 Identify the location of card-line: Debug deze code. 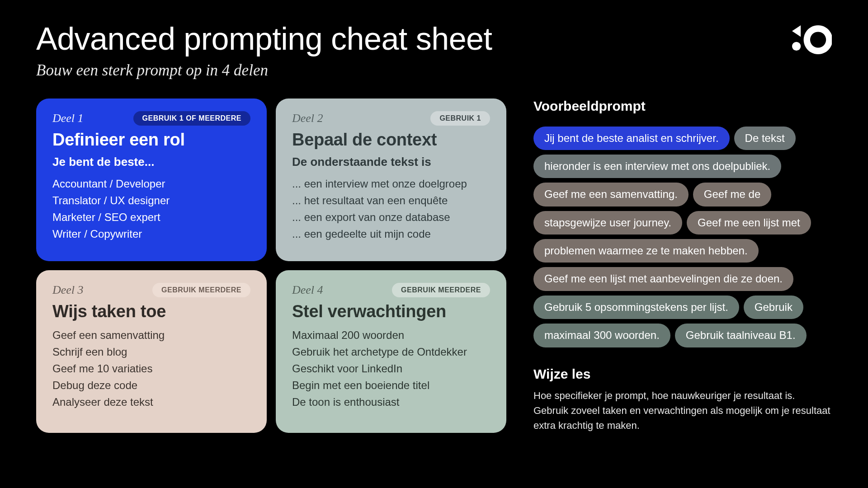
(151, 385).